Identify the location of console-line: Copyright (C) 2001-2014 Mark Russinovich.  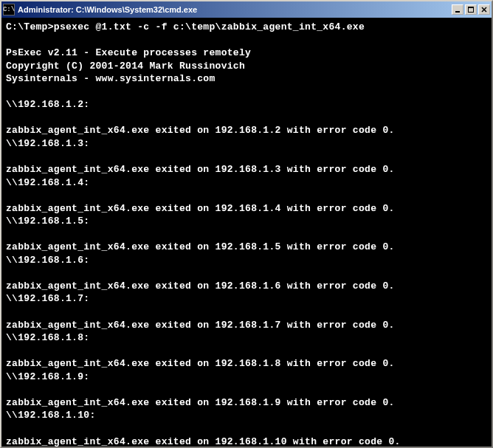
(246, 66).